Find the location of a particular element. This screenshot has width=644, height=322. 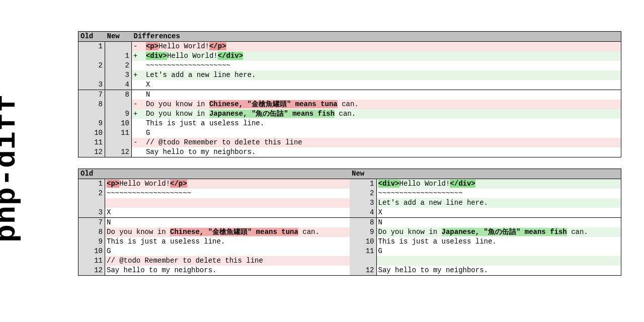

new-line-number: 3 is located at coordinates (363, 203).